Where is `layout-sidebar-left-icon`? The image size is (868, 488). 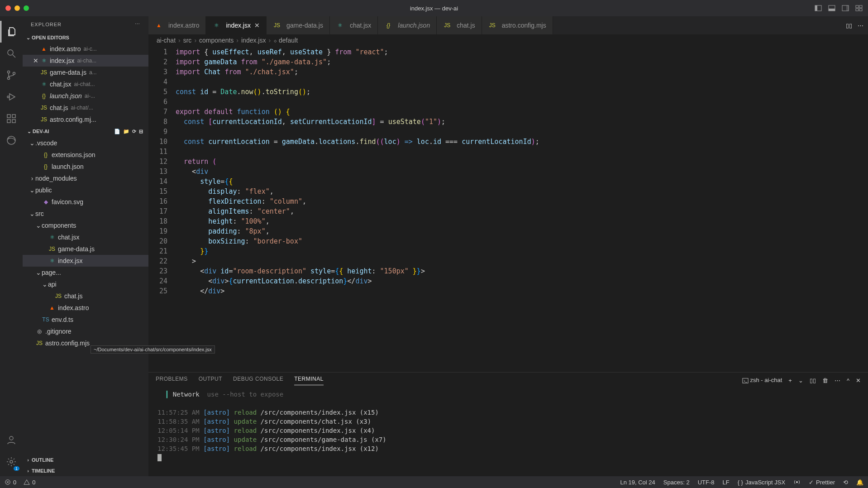 layout-sidebar-left-icon is located at coordinates (818, 8).